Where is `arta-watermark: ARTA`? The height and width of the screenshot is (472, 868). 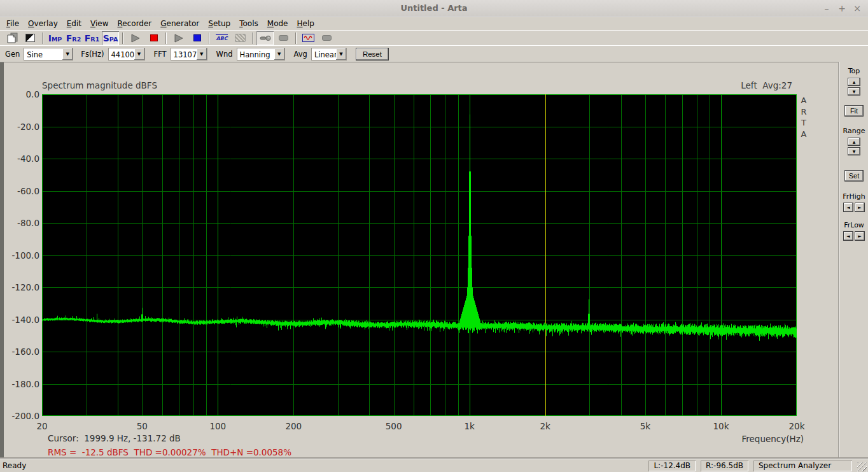
arta-watermark: ARTA is located at coordinates (804, 117).